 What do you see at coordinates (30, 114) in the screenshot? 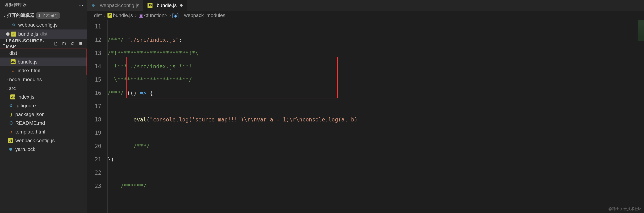
I see `file-label: package.json` at bounding box center [30, 114].